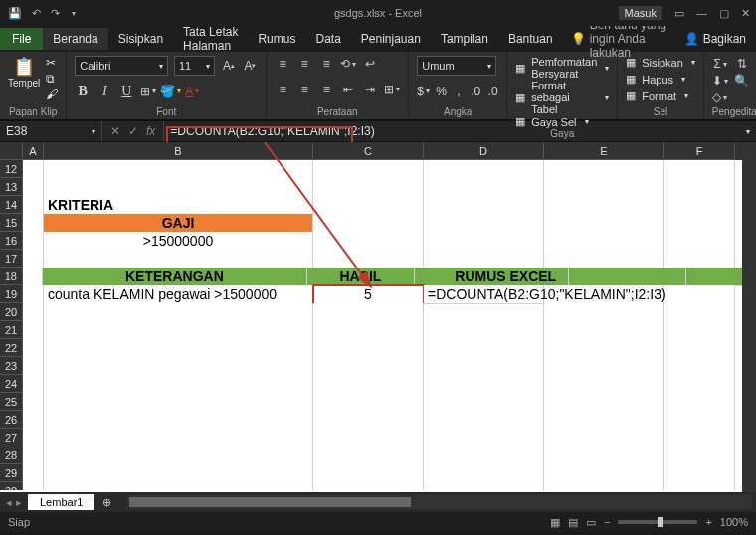  Describe the element at coordinates (562, 68) in the screenshot. I see `conditional-formatting-button: ▦ Pemformatan Bersyarat ▾` at that location.